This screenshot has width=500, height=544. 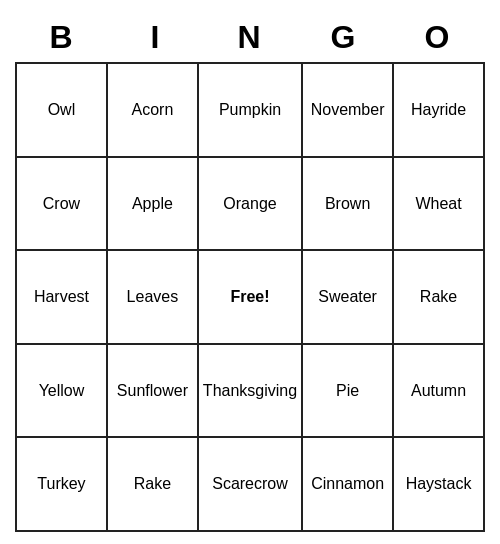 What do you see at coordinates (156, 37) in the screenshot?
I see `header-letter: I` at bounding box center [156, 37].